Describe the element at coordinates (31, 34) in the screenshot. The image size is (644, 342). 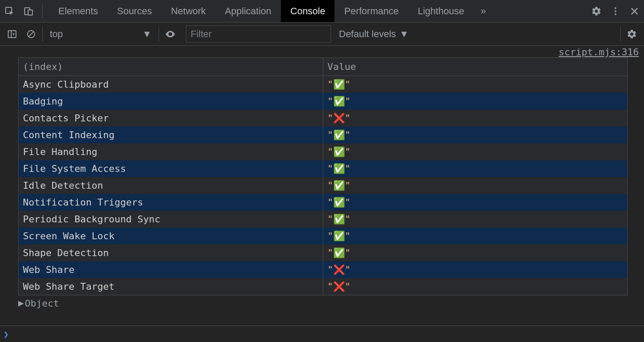
I see `clear-console-button` at that location.